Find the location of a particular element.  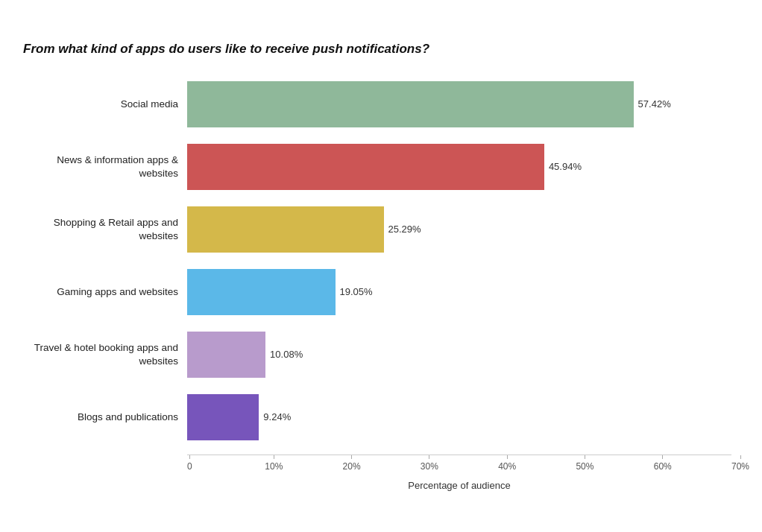

x-tick-label: 10% is located at coordinates (274, 466).